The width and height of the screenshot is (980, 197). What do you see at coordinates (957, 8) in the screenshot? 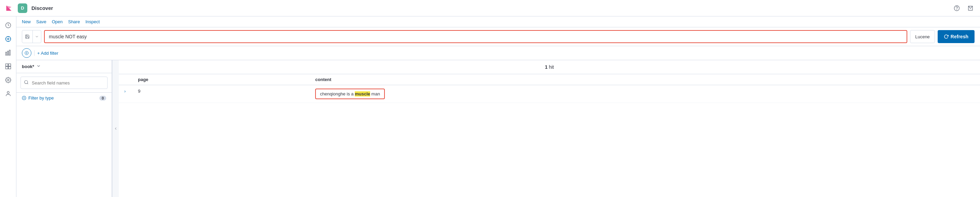
I see `help-button` at bounding box center [957, 8].